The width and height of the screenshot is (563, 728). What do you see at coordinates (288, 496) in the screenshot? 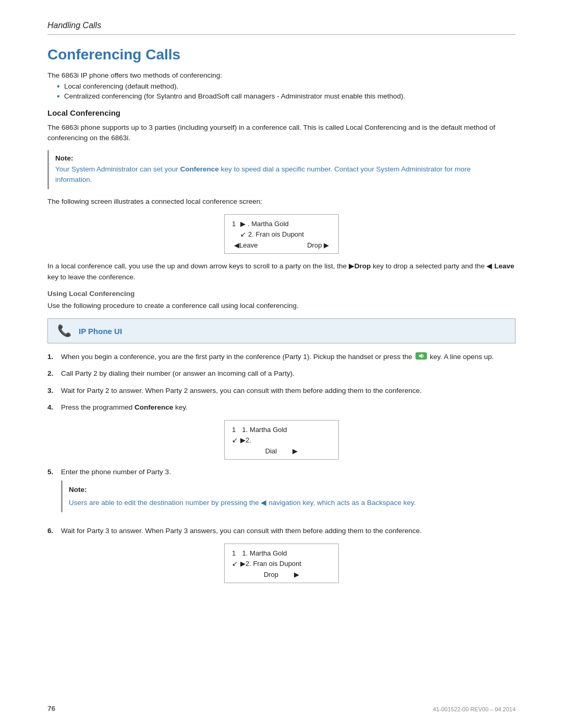
I see `note-box-2: Note: Users are able to edit the destina…` at bounding box center [288, 496].